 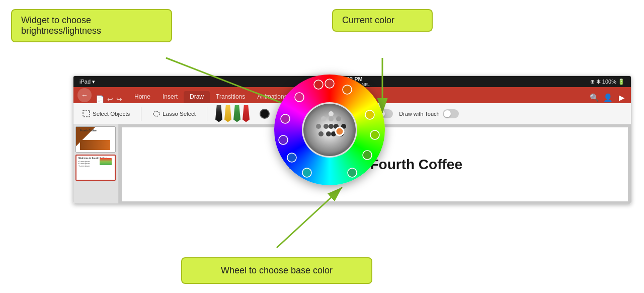 I want to click on annotation-current-color: Current color, so click(x=382, y=20).